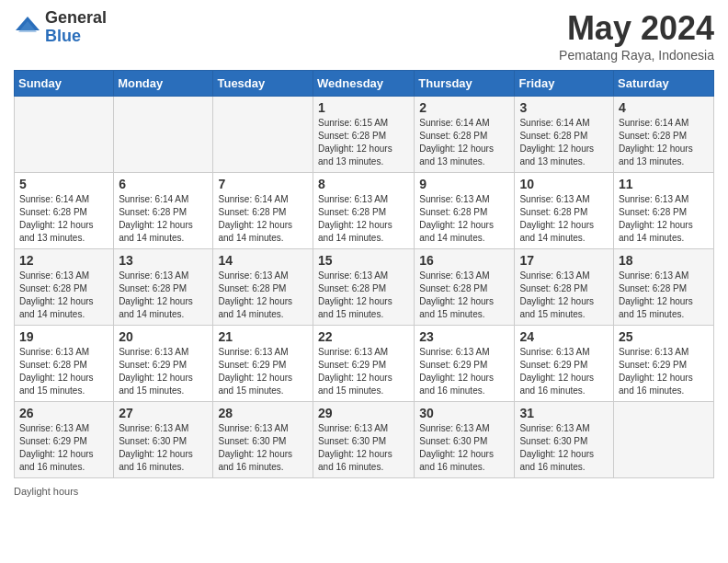 The image size is (728, 563). I want to click on weekday-header-row: SundayMondayTuesdayWednesdayThursdayFrid…, so click(364, 84).